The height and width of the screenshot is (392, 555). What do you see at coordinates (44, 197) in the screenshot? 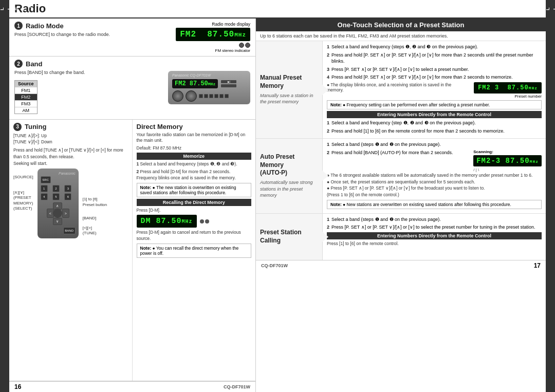
I see `preset-btn-4: 4` at bounding box center [44, 197].